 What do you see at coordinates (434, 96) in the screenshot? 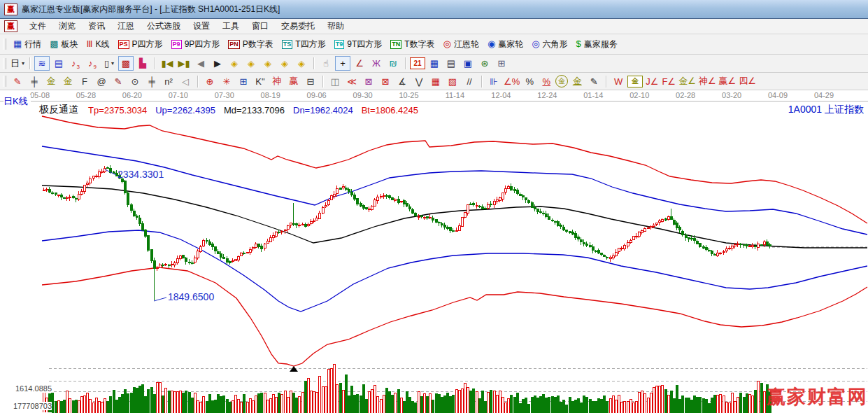
I see `x-axis-date-row: 05-0805-2806-2007-1007-3008-1909-0609-30…` at bounding box center [434, 96].